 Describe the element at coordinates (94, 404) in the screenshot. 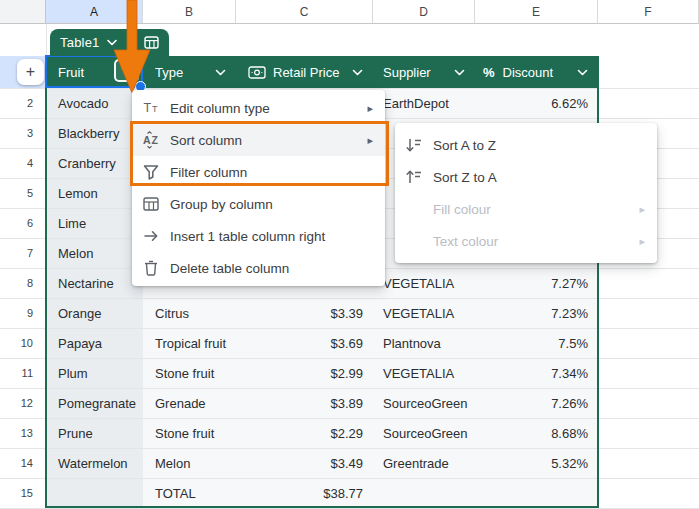

I see `cell-fruit: Pomegranate` at that location.